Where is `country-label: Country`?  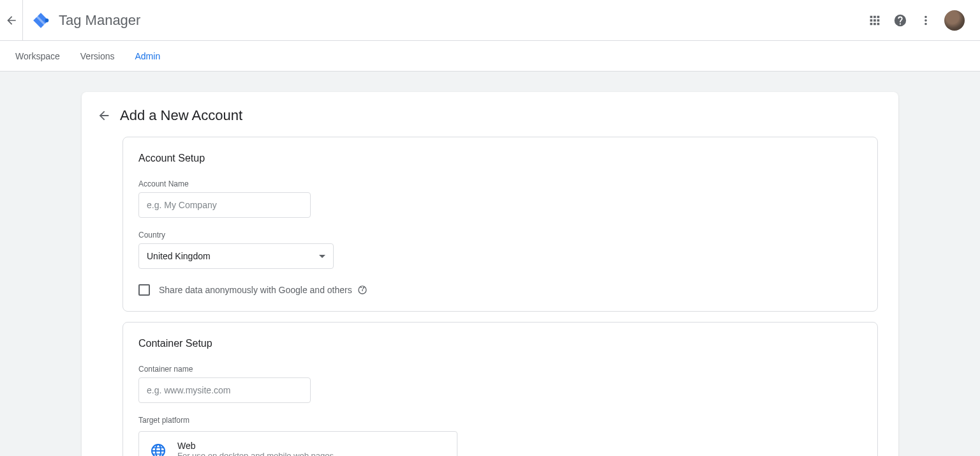
country-label: Country is located at coordinates (500, 235).